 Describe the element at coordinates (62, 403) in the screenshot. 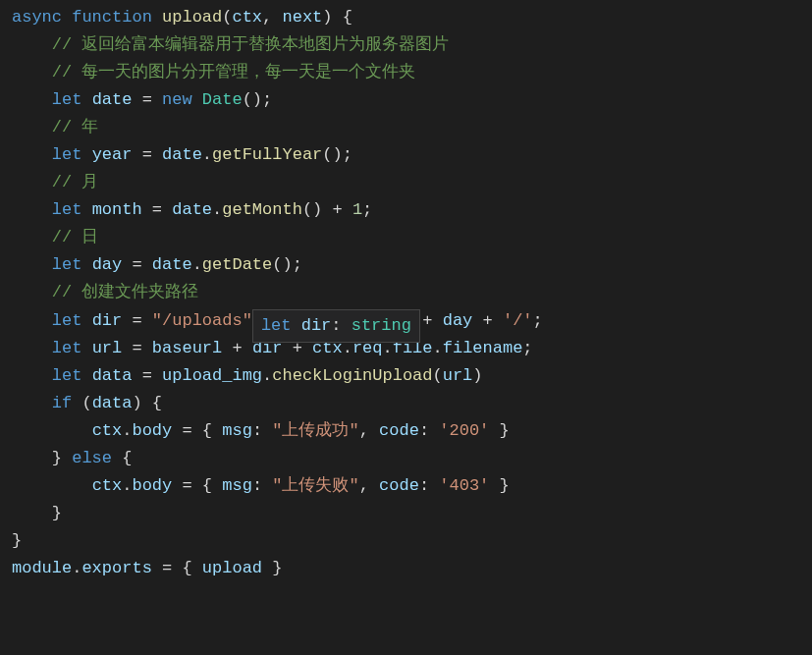

I see `token-kw: if` at that location.